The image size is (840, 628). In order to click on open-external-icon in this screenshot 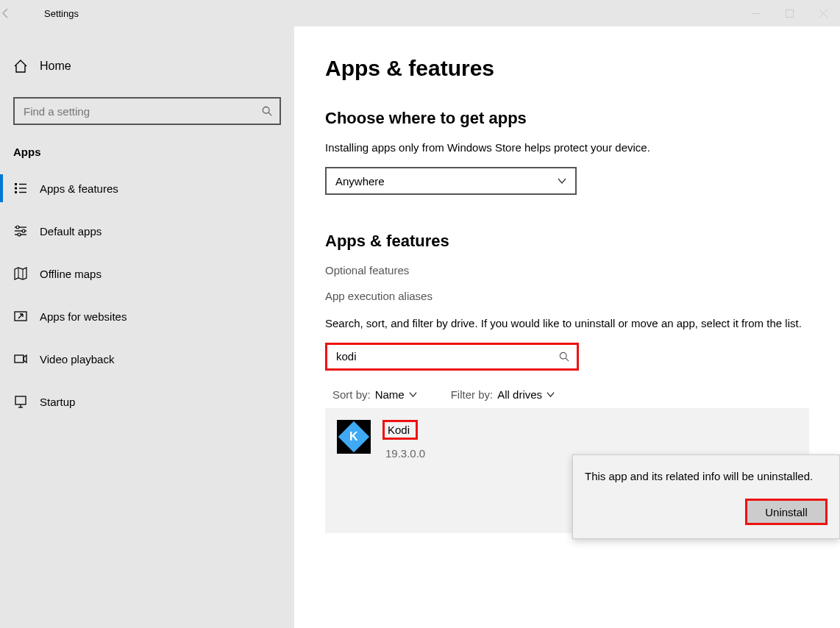, I will do `click(24, 316)`.